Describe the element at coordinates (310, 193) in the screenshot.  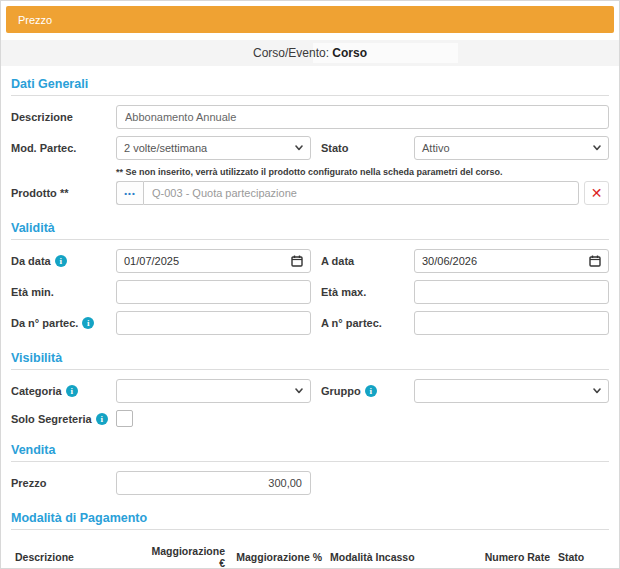
I see `row-prodotto: Prodotto ** ••• ✕` at that location.